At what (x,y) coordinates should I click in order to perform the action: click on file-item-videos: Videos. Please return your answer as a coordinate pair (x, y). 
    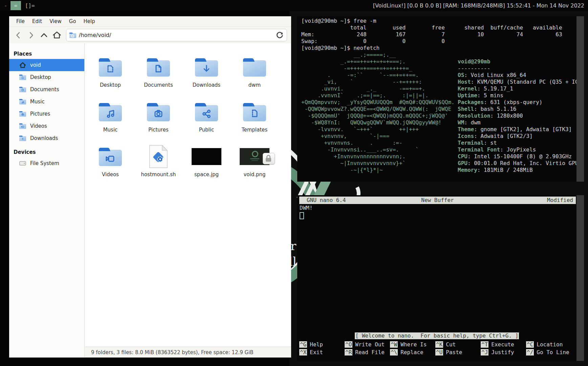
    Looking at the image, I should click on (110, 165).